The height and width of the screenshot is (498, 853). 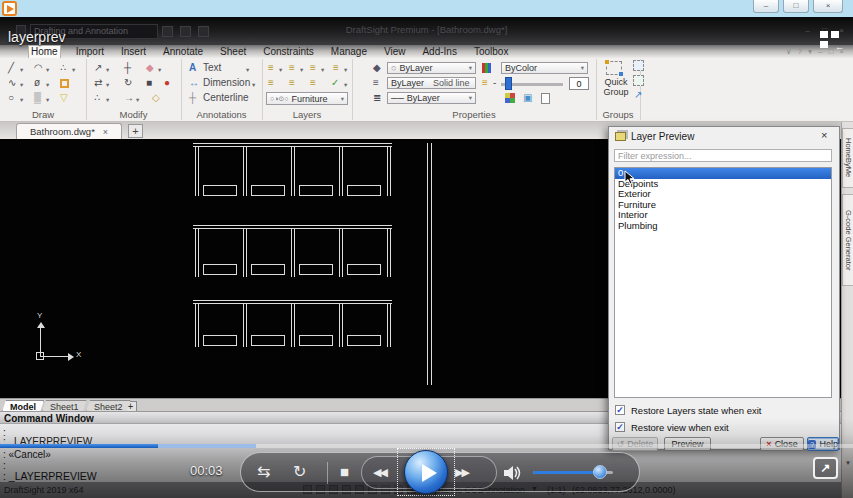 I want to click on volume-icon, so click(x=513, y=473).